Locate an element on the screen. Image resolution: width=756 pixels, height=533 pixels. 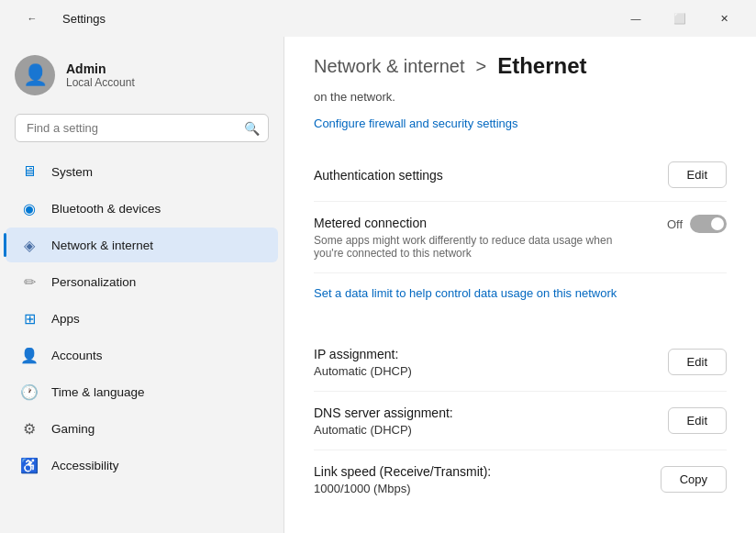
personalization-icon: ✏ is located at coordinates (29, 282).